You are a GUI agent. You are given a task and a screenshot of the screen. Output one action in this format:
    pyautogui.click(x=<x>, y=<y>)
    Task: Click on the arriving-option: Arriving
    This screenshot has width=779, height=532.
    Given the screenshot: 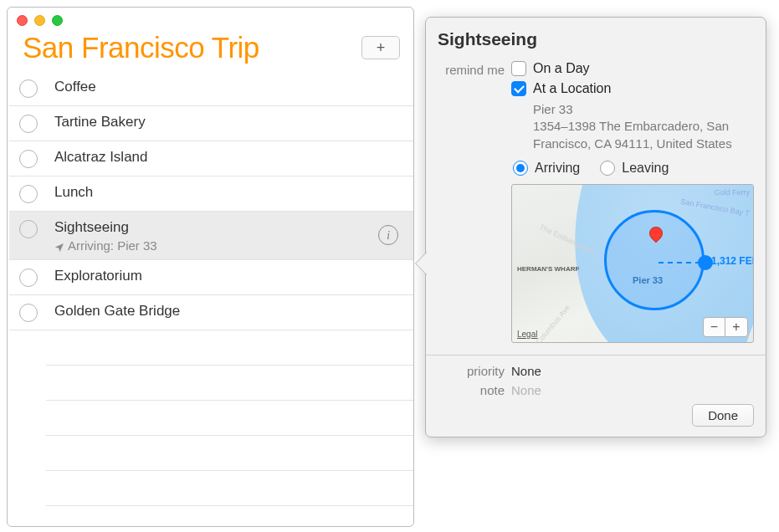 What is the action you would take?
    pyautogui.click(x=546, y=168)
    